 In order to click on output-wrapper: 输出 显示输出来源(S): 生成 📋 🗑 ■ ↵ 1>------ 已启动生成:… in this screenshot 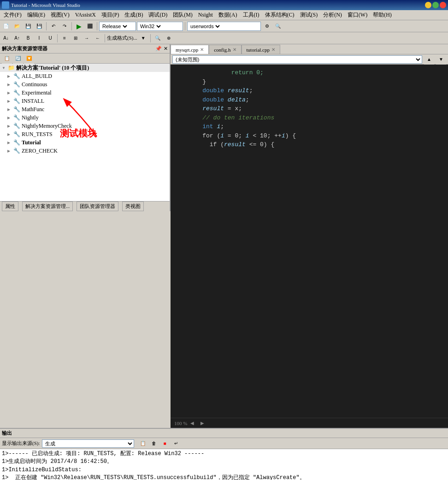, I will do `click(224, 454)`.